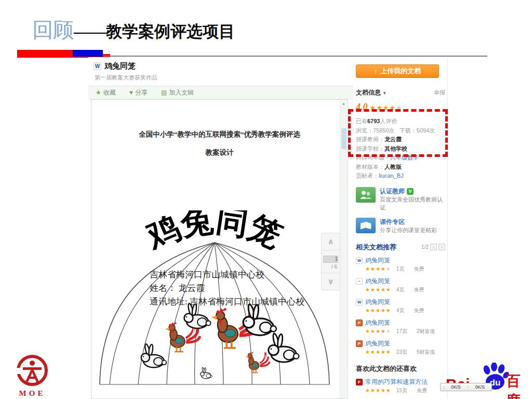 This screenshot has height=399, width=532. I want to click on text-doc-icon: ≡, so click(360, 282).